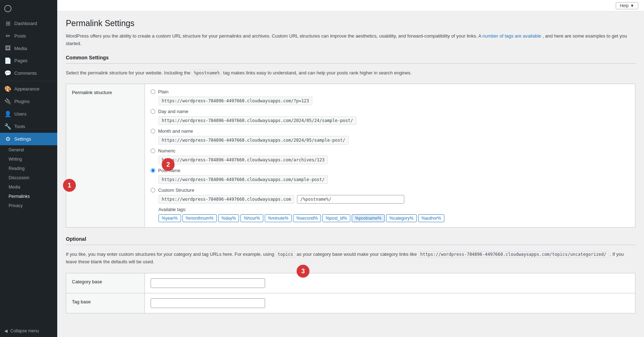  Describe the element at coordinates (8, 61) in the screenshot. I see `pages-icon: 📄` at that location.